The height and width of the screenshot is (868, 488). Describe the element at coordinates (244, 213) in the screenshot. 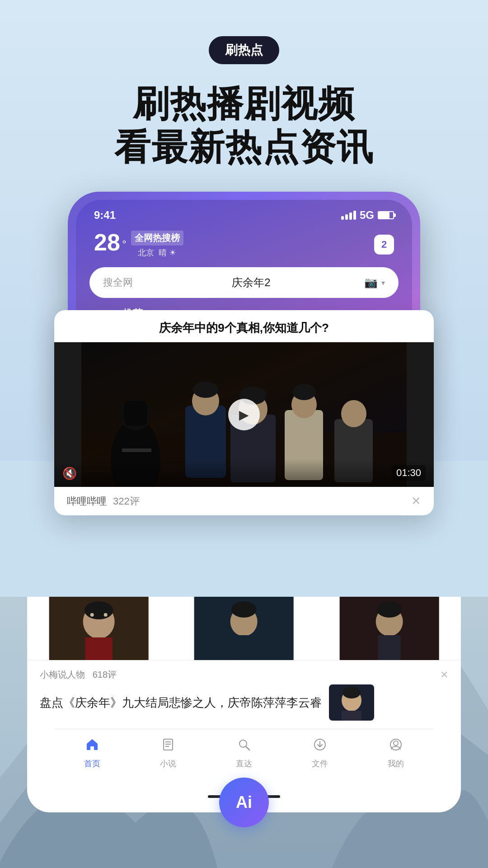

I see `status-bar: 9:41 5G` at that location.